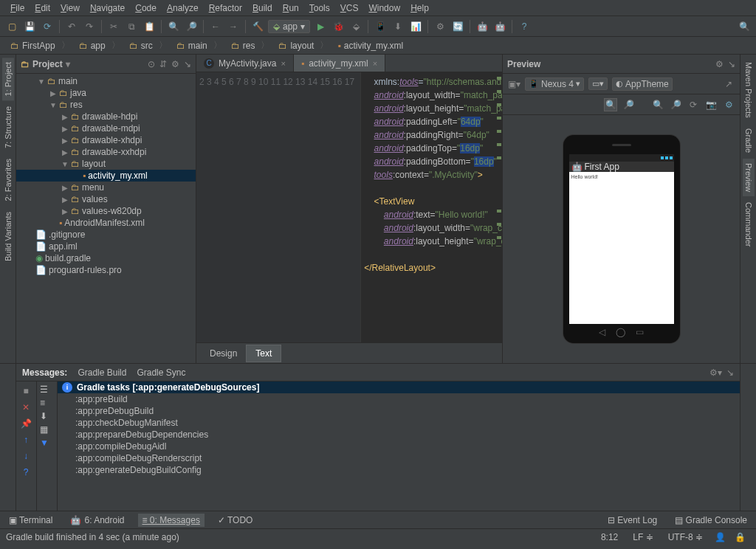  What do you see at coordinates (106, 152) in the screenshot?
I see `tree-item: ▶🗀 drawable-xxhdpi` at bounding box center [106, 152].